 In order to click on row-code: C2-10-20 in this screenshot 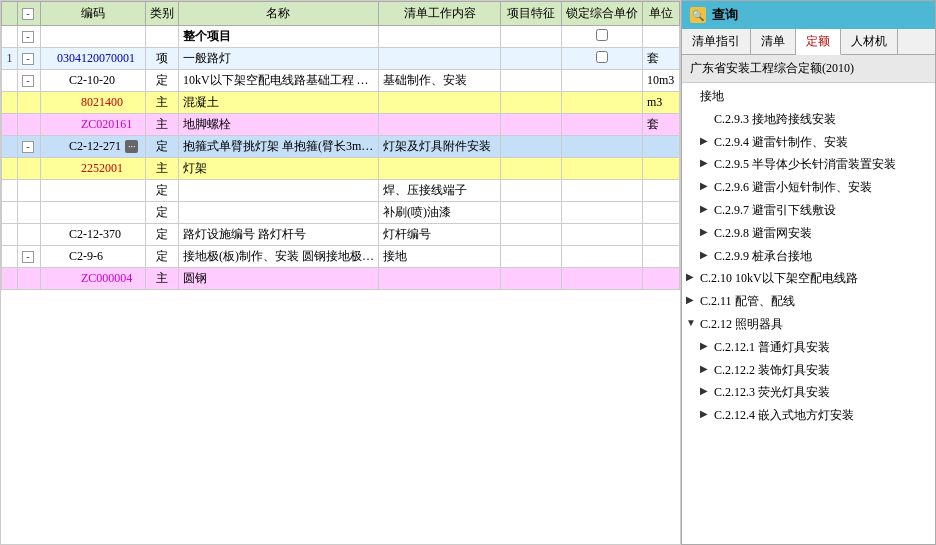, I will do `click(92, 81)`.